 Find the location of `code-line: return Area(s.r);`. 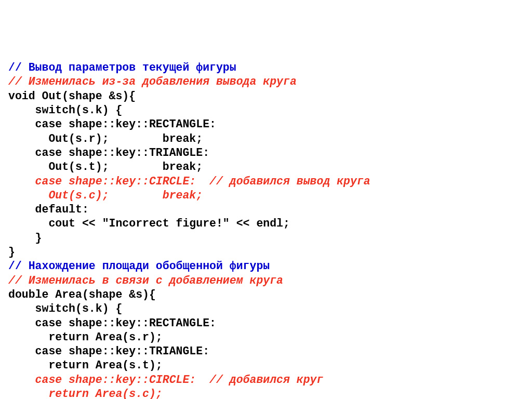

code-line: return Area(s.r); is located at coordinates (85, 337).